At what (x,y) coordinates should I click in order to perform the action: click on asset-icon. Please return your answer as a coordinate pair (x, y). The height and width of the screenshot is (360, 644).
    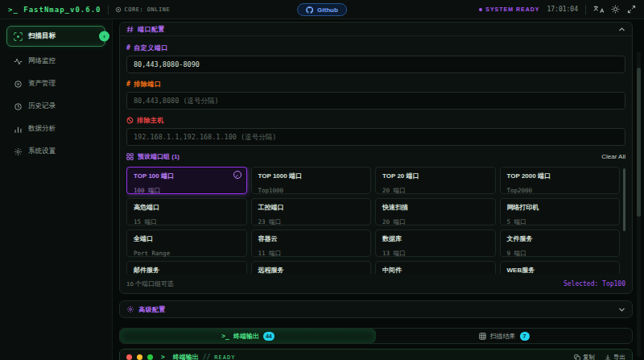
    Looking at the image, I should click on (18, 84).